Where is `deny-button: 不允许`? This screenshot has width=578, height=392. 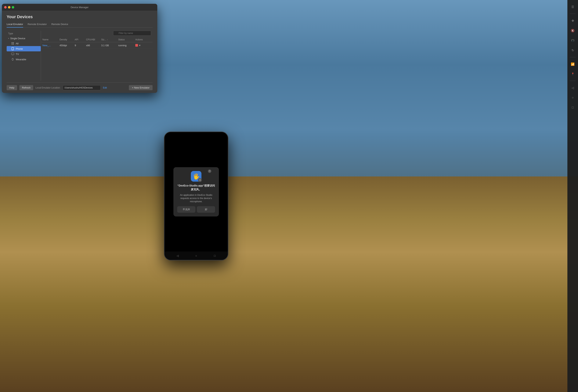 deny-button: 不允许 is located at coordinates (186, 209).